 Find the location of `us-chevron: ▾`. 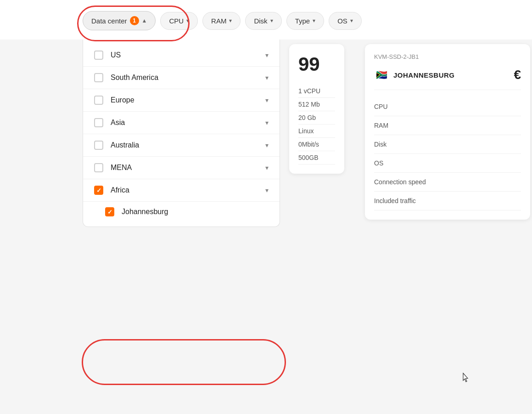

us-chevron: ▾ is located at coordinates (267, 55).